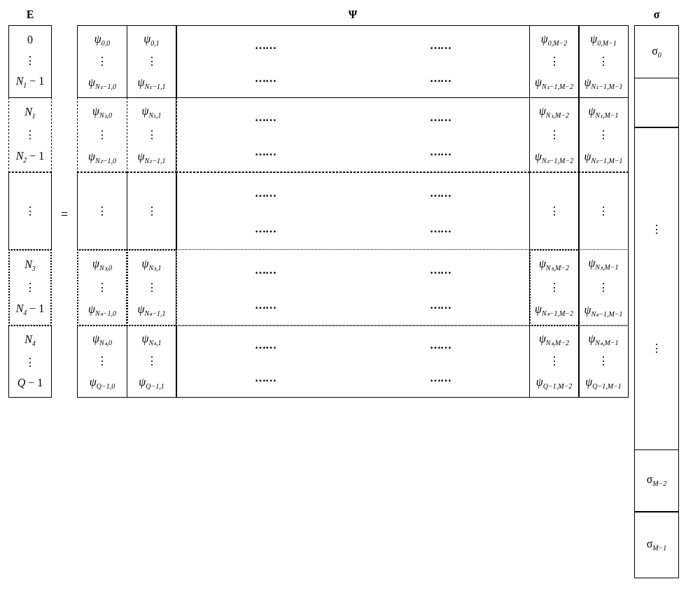 The height and width of the screenshot is (600, 700). I want to click on psi-cell: ψN₄,M−1 ψQ−1,M−1, so click(603, 361).